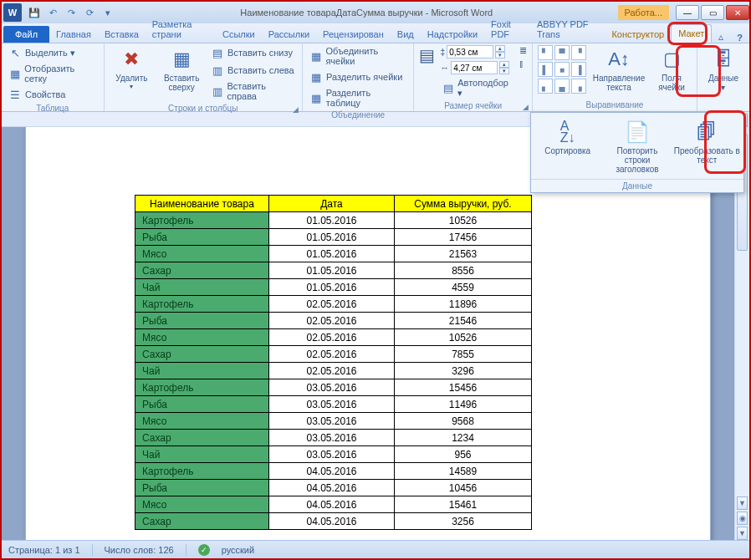 The height and width of the screenshot is (560, 751). I want to click on align-tr: ▝, so click(579, 53).